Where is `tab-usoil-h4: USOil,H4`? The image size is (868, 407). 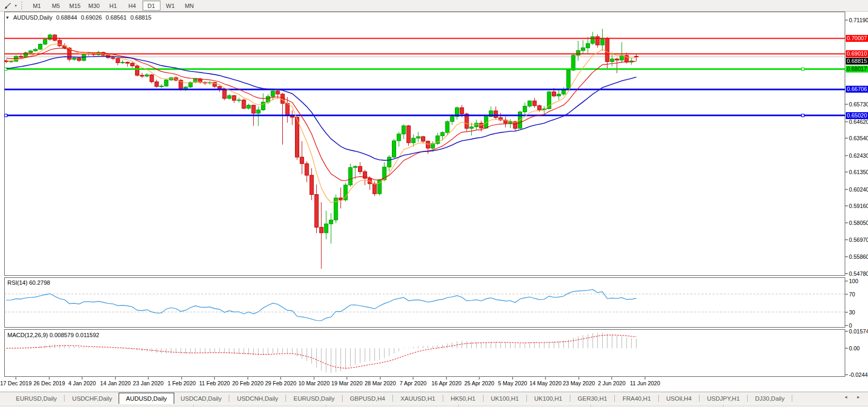 tab-usoil-h4: USOil,H4 is located at coordinates (679, 399).